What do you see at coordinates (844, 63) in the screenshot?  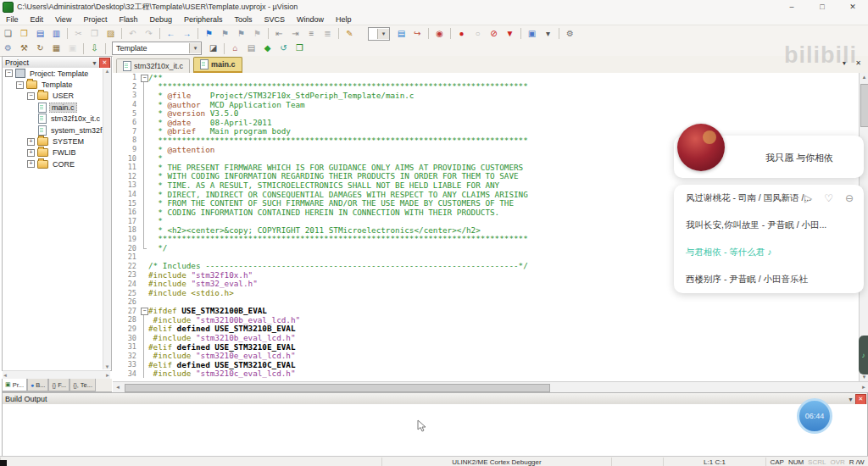 I see `tab-list-dropdown-icon: ▾` at bounding box center [844, 63].